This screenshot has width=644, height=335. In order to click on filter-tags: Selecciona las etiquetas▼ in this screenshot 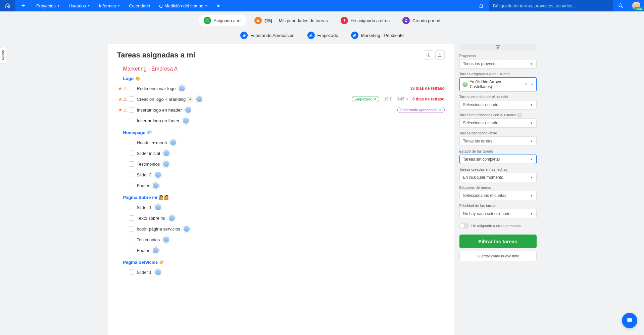, I will do `click(498, 196)`.